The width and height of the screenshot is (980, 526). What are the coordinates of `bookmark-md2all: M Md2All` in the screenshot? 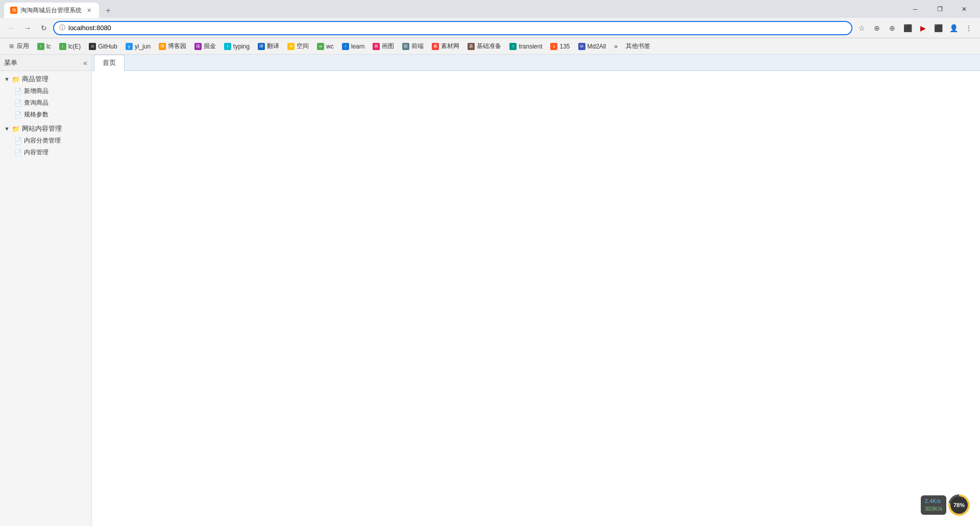 It's located at (592, 46).